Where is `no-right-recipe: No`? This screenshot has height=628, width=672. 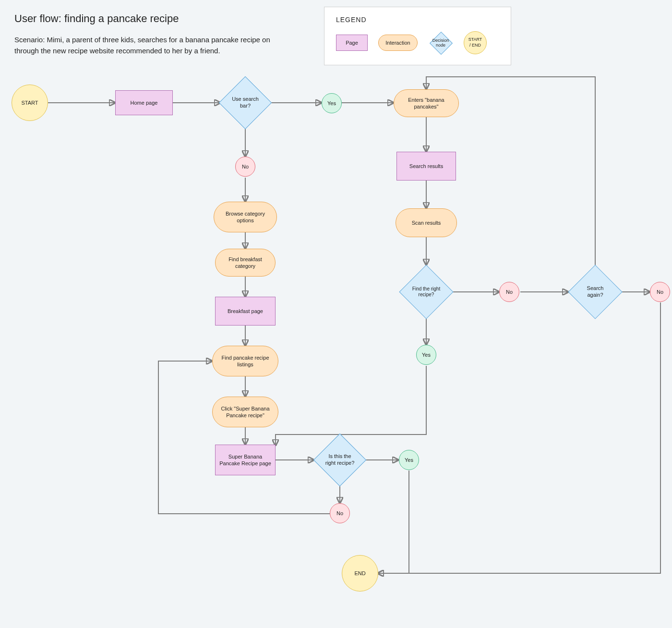
no-right-recipe: No is located at coordinates (340, 513).